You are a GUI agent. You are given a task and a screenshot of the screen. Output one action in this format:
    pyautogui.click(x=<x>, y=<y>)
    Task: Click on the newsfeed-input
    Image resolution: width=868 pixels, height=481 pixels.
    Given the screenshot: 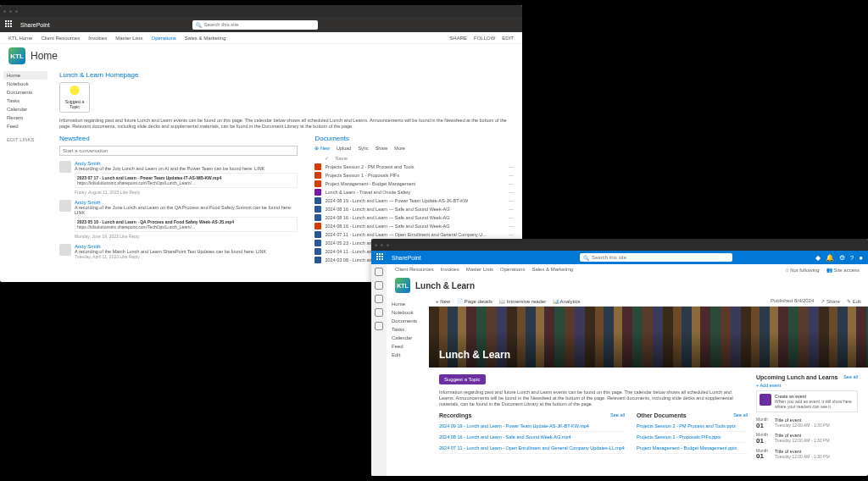 What is the action you would take?
    pyautogui.click(x=178, y=151)
    